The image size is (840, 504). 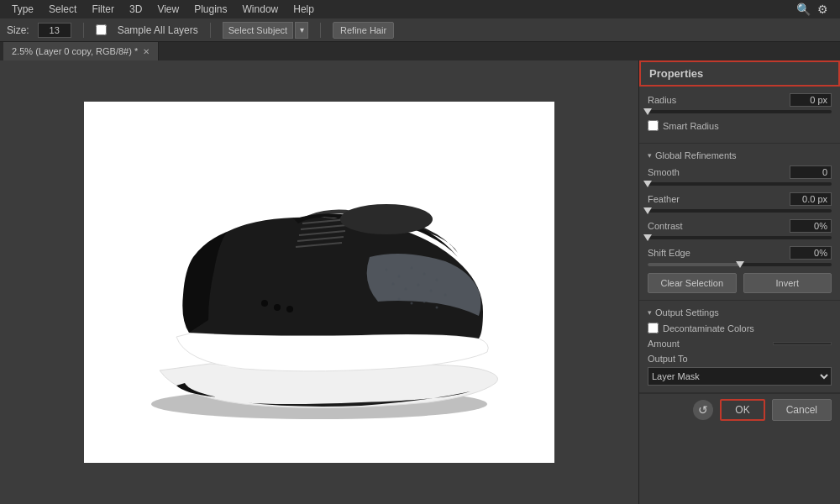 What do you see at coordinates (739, 312) in the screenshot?
I see `output-settings-title-row: ▾ Output Settings` at bounding box center [739, 312].